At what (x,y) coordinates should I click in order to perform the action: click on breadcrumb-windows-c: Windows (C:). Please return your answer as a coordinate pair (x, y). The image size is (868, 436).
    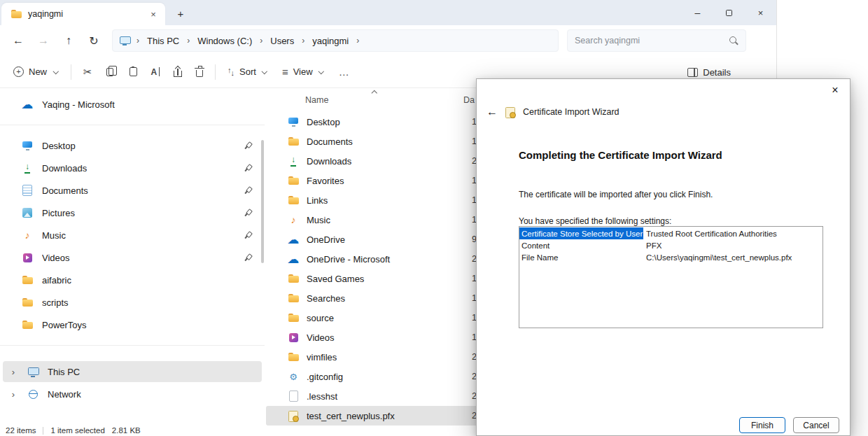
    Looking at the image, I should click on (225, 41).